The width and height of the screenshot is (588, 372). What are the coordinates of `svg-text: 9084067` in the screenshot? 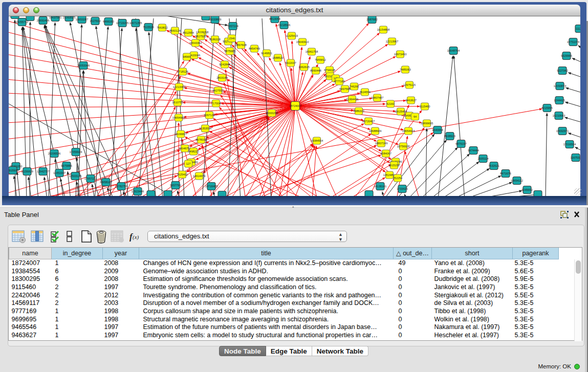 It's located at (386, 154).